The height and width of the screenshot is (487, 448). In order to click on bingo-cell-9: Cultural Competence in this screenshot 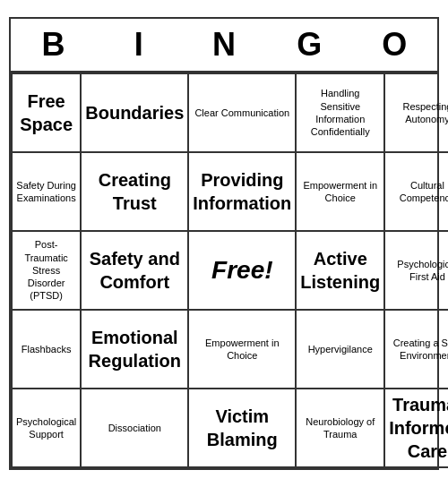, I will do `click(417, 192)`.